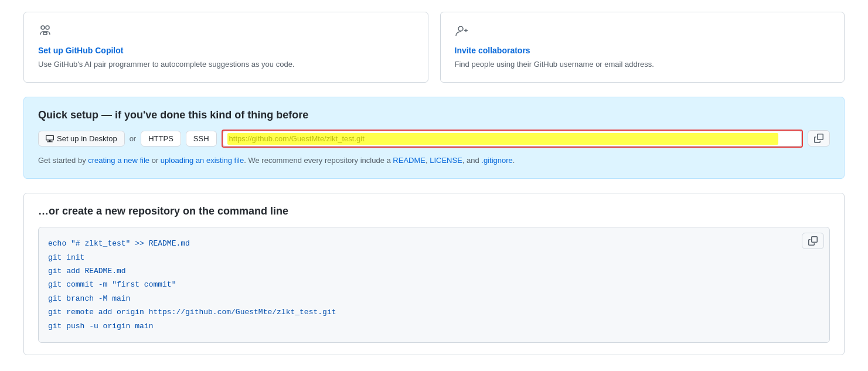 The width and height of the screenshot is (868, 371). I want to click on ssh-button: SSH, so click(202, 138).